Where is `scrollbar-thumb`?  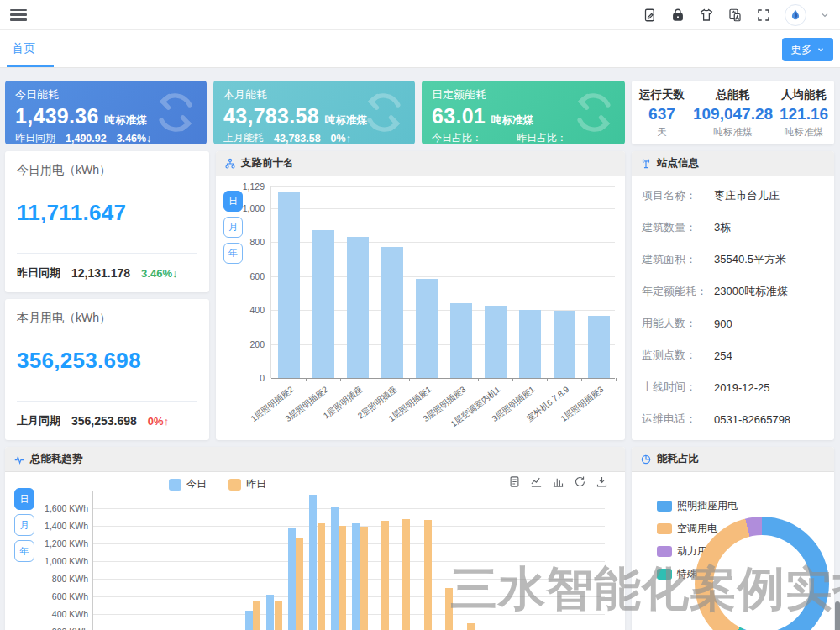 scrollbar-thumb is located at coordinates (837, 616).